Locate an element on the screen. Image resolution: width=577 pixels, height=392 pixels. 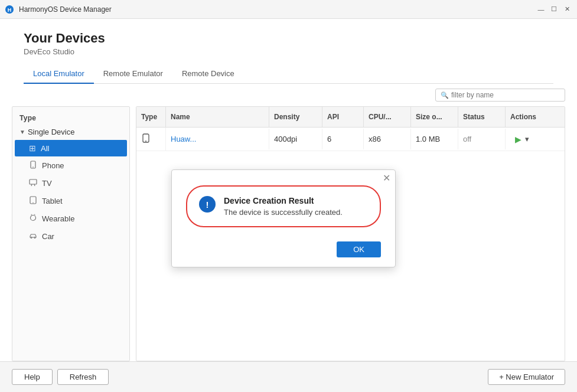
sidebar-item-tv: TV is located at coordinates (71, 183).